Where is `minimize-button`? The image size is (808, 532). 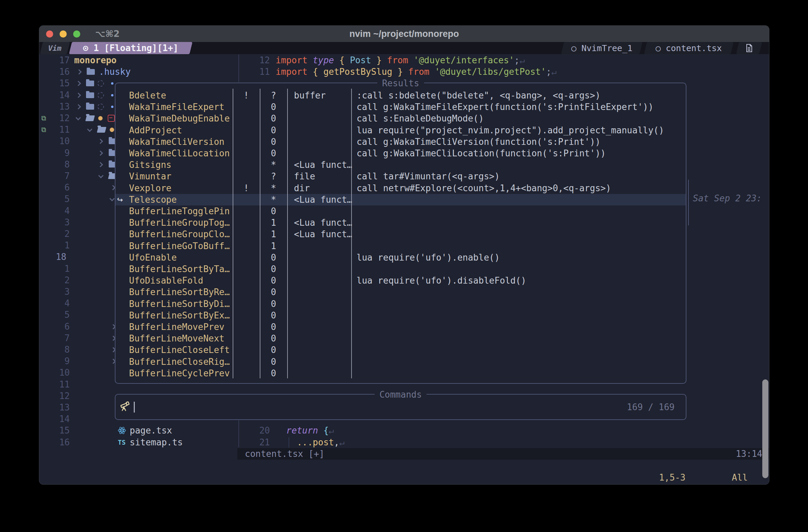
minimize-button is located at coordinates (63, 34).